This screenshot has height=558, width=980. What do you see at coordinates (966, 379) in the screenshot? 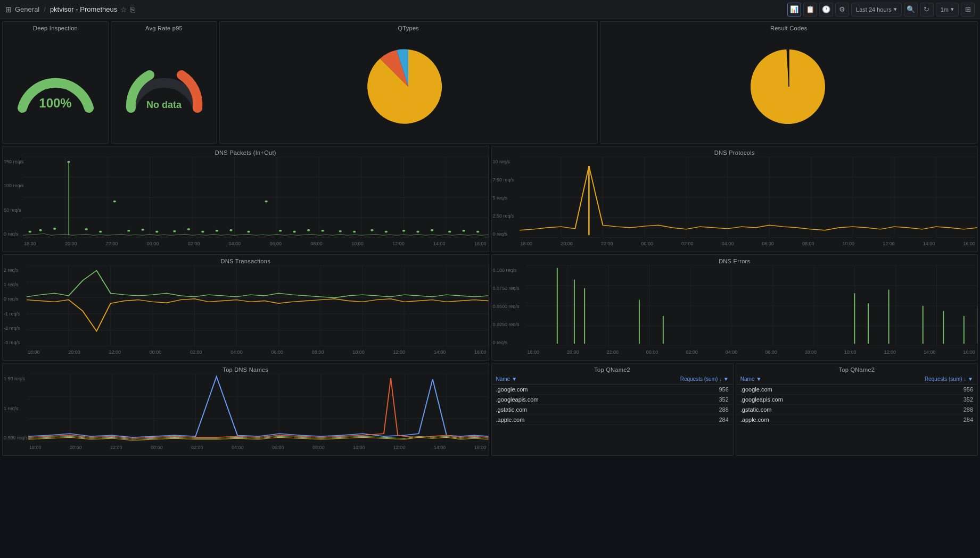
I see `sort-icon-r: ↓` at bounding box center [966, 379].